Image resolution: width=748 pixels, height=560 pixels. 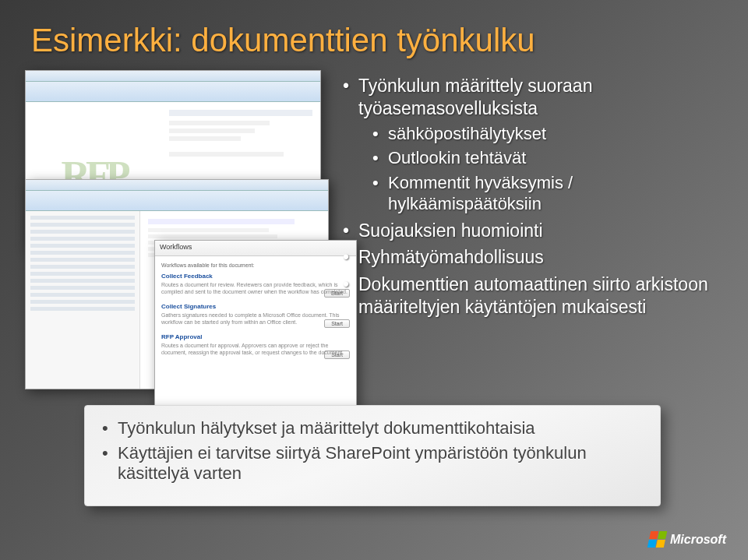 What do you see at coordinates (173, 92) in the screenshot?
I see `window-ribbon` at bounding box center [173, 92].